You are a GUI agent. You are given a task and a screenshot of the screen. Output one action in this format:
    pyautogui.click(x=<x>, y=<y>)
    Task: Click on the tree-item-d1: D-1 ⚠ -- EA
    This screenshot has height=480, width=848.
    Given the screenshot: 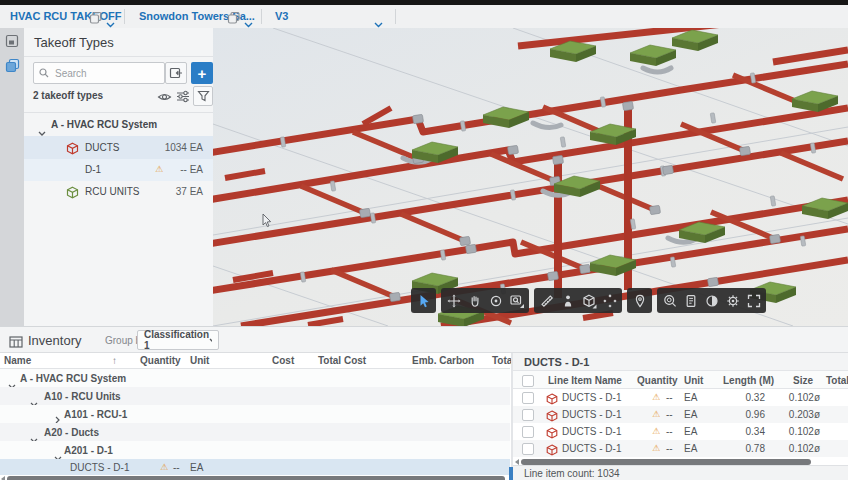 What is the action you would take?
    pyautogui.click(x=118, y=170)
    